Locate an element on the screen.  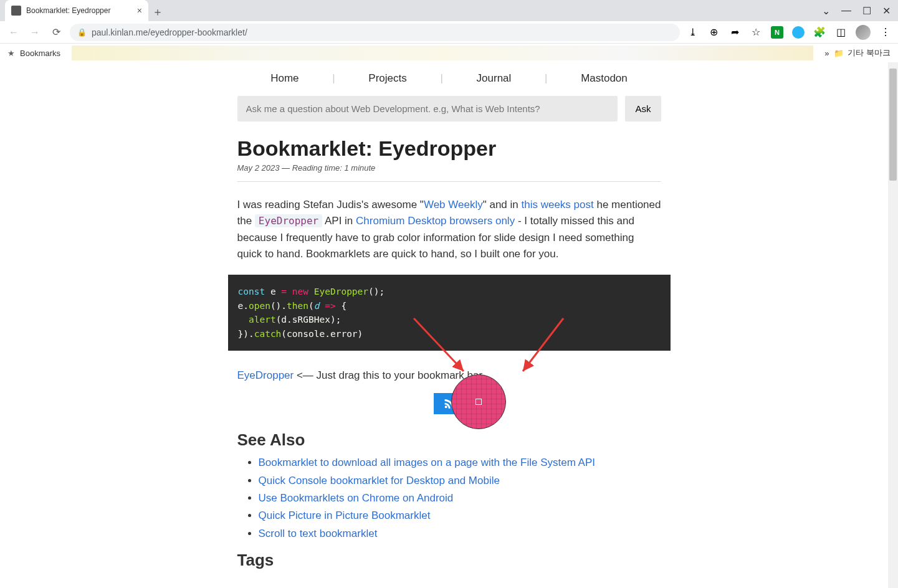
bookmarks-label: Bookmarks is located at coordinates (40, 54).